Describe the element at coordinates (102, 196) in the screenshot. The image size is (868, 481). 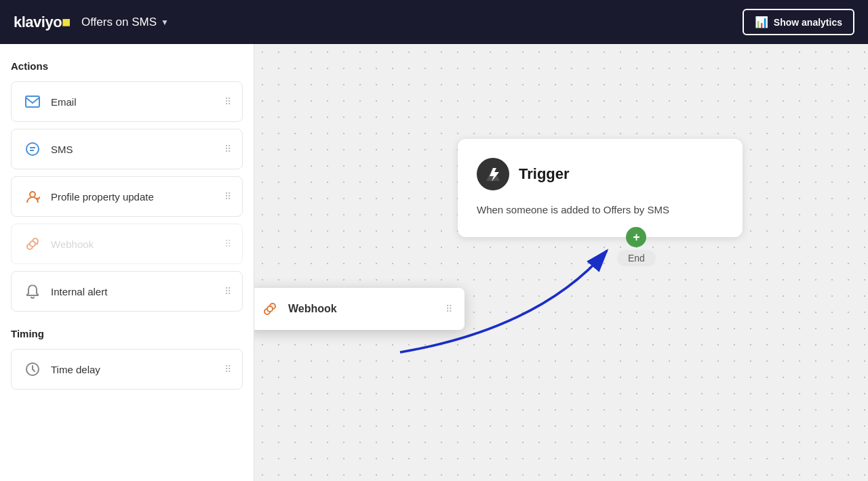
I see `profile-property-update-label: Profile property update` at that location.